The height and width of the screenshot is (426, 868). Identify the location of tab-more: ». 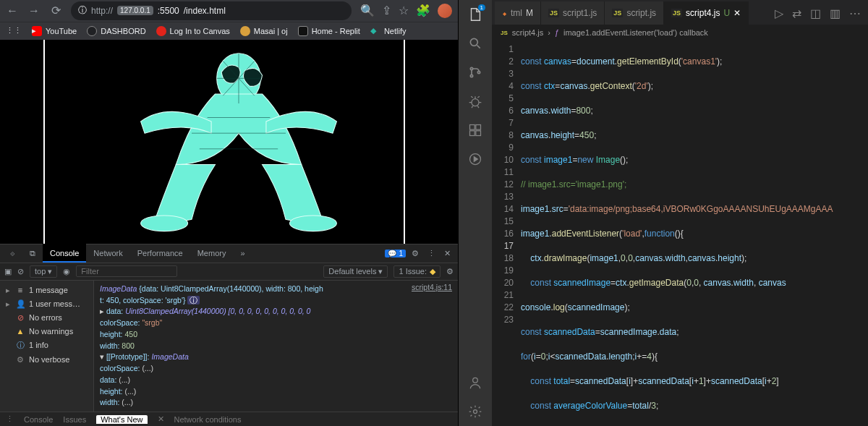
(242, 253).